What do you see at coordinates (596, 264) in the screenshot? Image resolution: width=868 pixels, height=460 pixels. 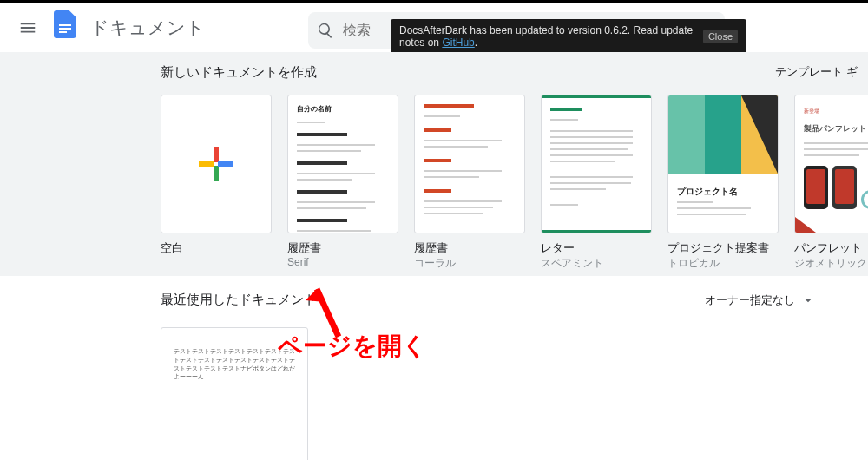 I see `template-subtitle: スペアミント` at bounding box center [596, 264].